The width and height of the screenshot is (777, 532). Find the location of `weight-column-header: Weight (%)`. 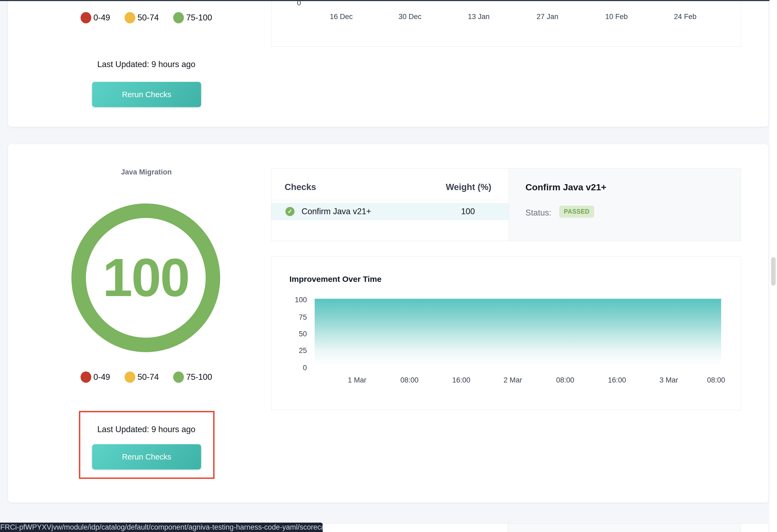

weight-column-header: Weight (%) is located at coordinates (462, 187).